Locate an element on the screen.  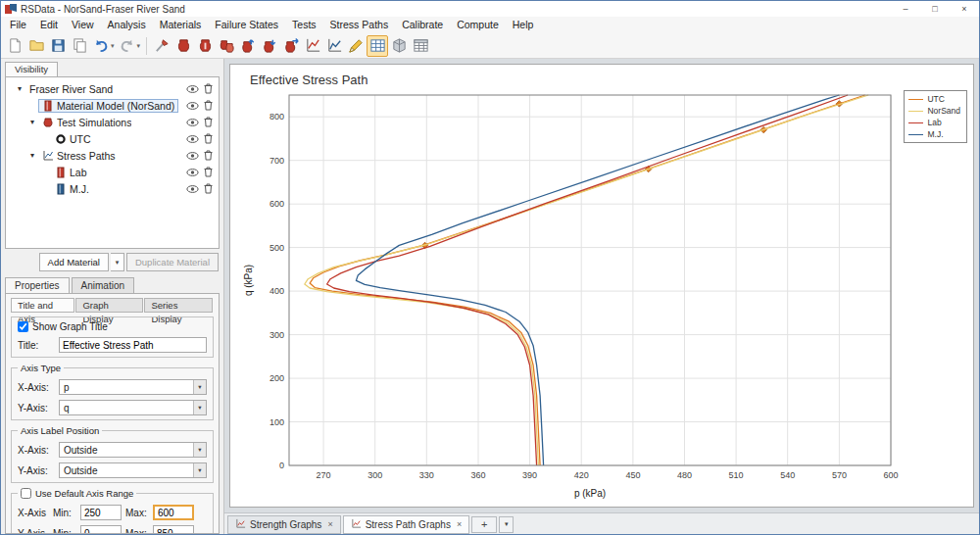
y-axis-type-select: q ▾ is located at coordinates (133, 408).